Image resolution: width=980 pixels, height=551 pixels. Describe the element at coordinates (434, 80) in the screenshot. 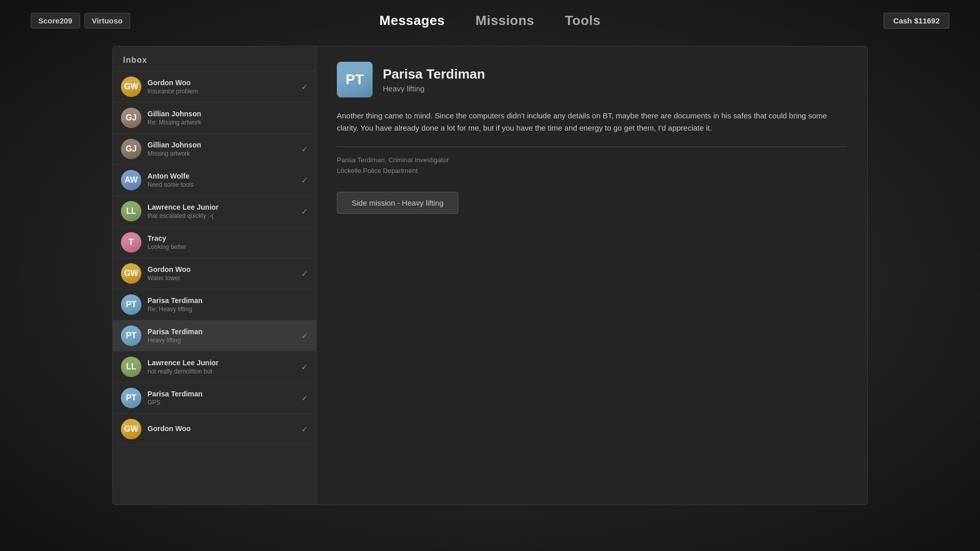

I see `detail-title-block: Parisa Terdiman Heavy lifting` at that location.